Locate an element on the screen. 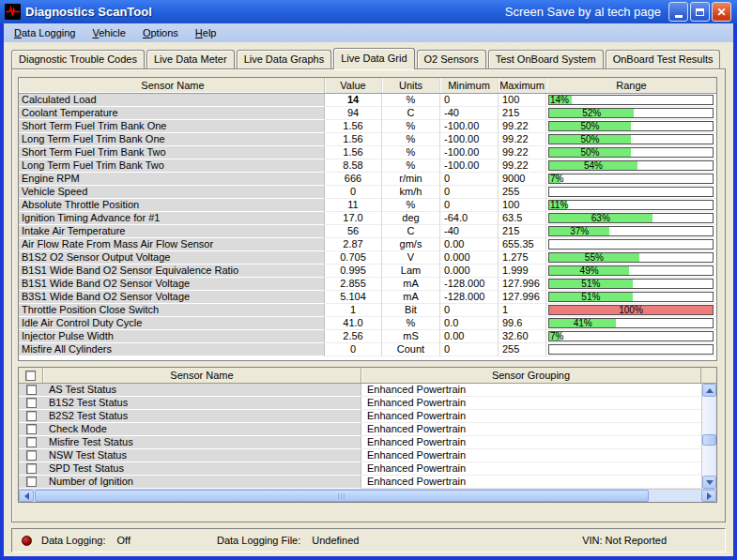 The image size is (737, 560). column-header-sensor-grouping: Sensor Grouping is located at coordinates (531, 375).